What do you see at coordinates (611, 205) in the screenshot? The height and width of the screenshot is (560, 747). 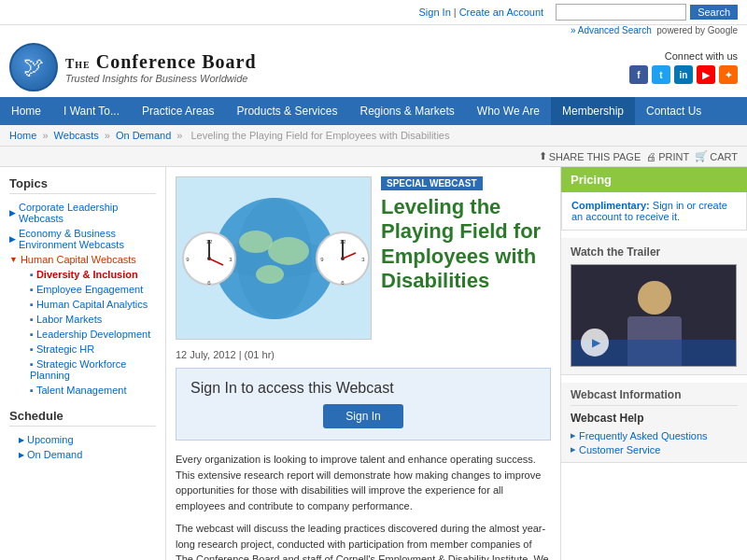 I see `complimentary-label: Complimentary:` at bounding box center [611, 205].